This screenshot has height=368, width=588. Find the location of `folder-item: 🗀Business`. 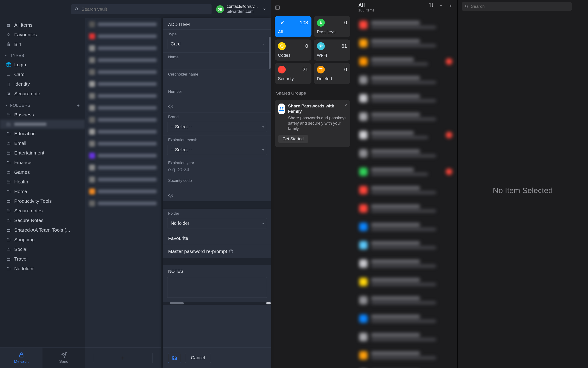

folder-item: 🗀Business is located at coordinates (42, 115).